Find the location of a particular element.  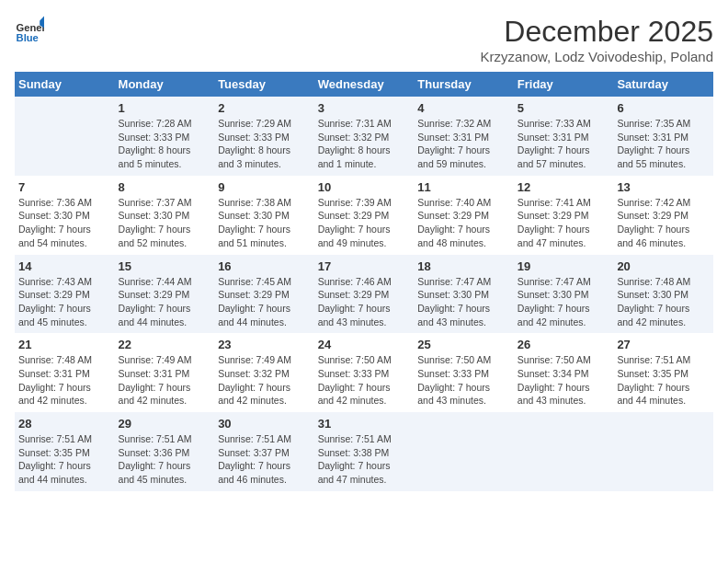

day-info: Sunrise: 7:48 AMSunset: 3:31 PMDaylight:… is located at coordinates (64, 381).